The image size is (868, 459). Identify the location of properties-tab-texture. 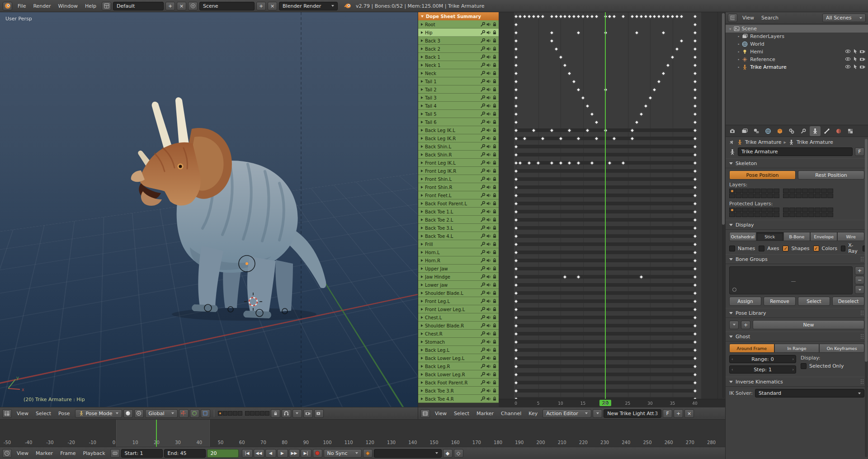
(850, 131).